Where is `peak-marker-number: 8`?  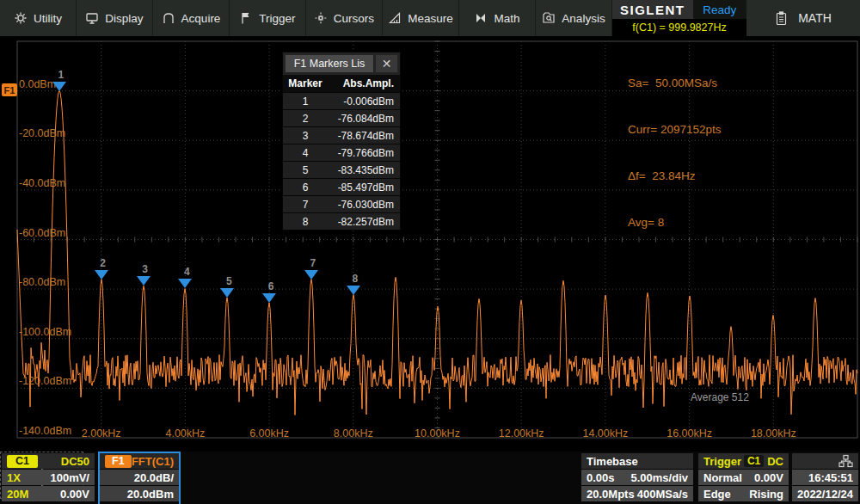 peak-marker-number: 8 is located at coordinates (354, 279).